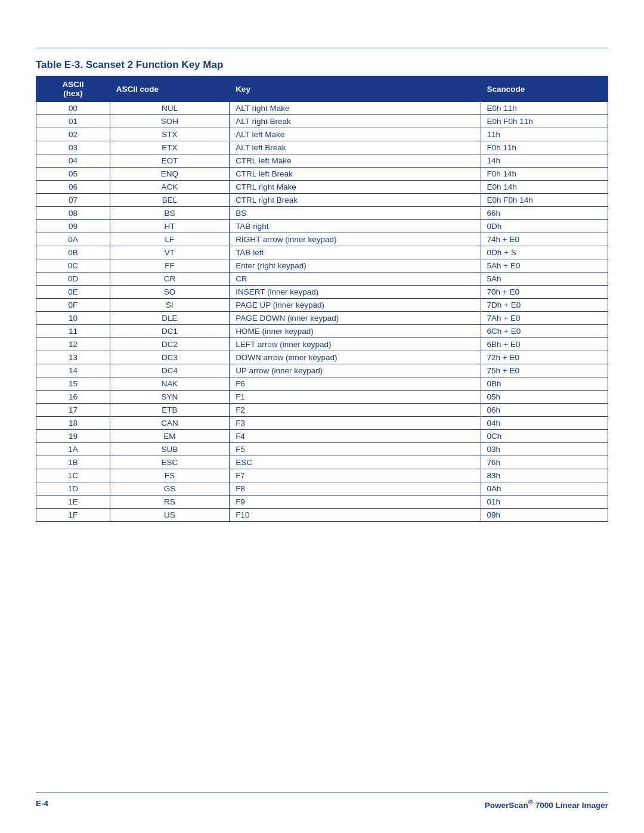  What do you see at coordinates (355, 450) in the screenshot?
I see `cell-key: F5` at bounding box center [355, 450].